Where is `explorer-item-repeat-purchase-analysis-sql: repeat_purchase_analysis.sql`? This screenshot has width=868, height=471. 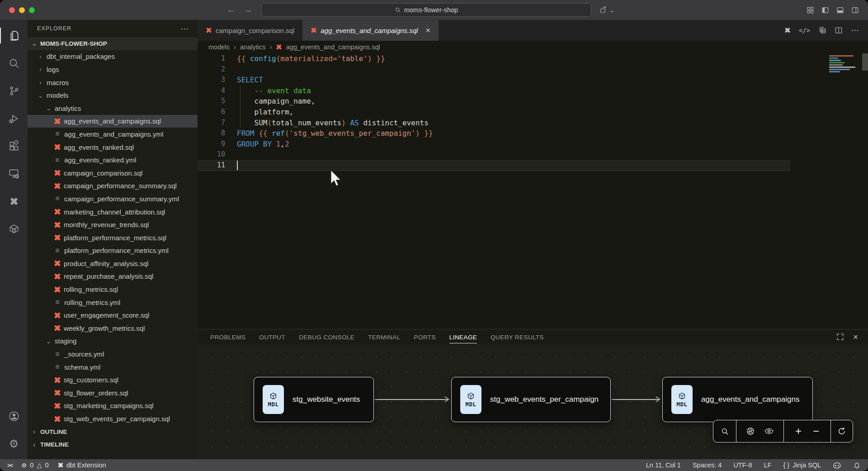 explorer-item-repeat-purchase-analysis-sql: repeat_purchase_analysis.sql is located at coordinates (113, 277).